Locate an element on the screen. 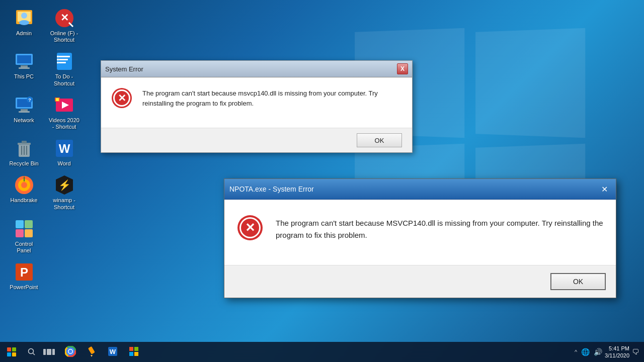 The image size is (644, 362). icon-network: ? Network is located at coordinates (24, 113).